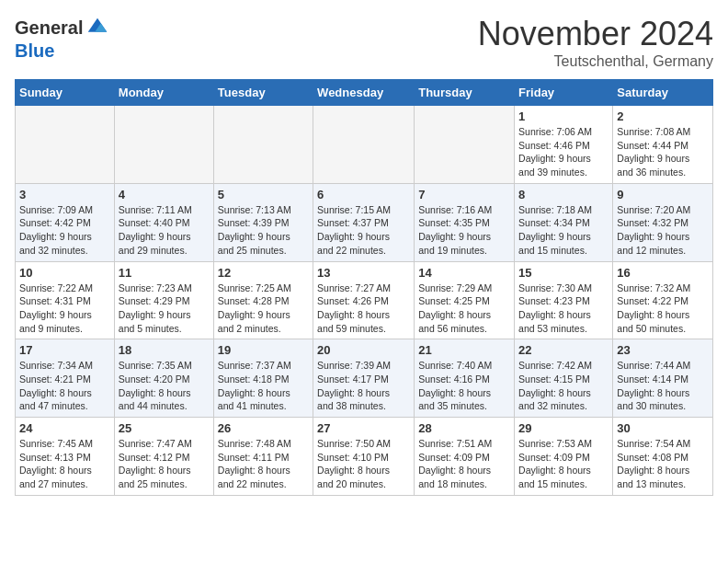  Describe the element at coordinates (364, 379) in the screenshot. I see `calendar-day-cell: 20Sunrise: 7:39 AM Sunset: 4:17 PM Dayli…` at that location.